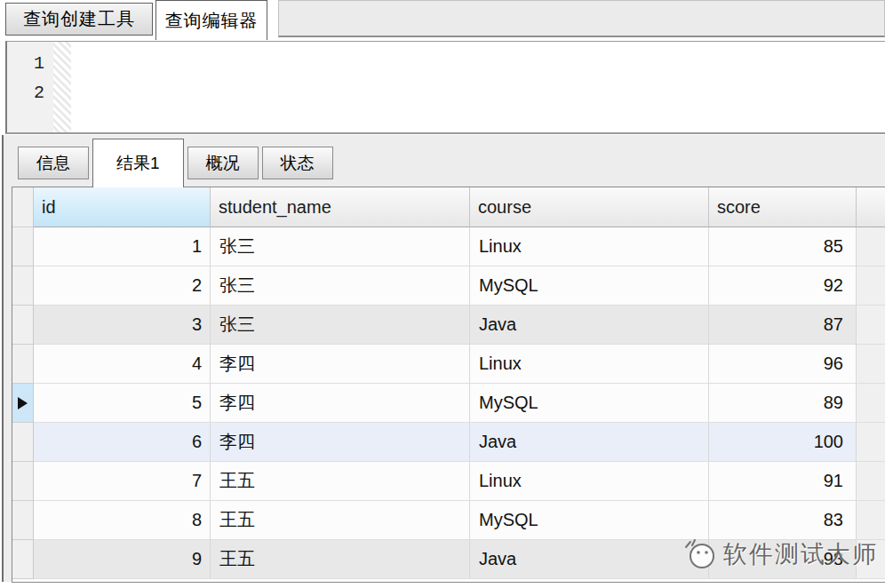  Describe the element at coordinates (79, 20) in the screenshot. I see `tab-query-builder: 查询创建工具` at that location.